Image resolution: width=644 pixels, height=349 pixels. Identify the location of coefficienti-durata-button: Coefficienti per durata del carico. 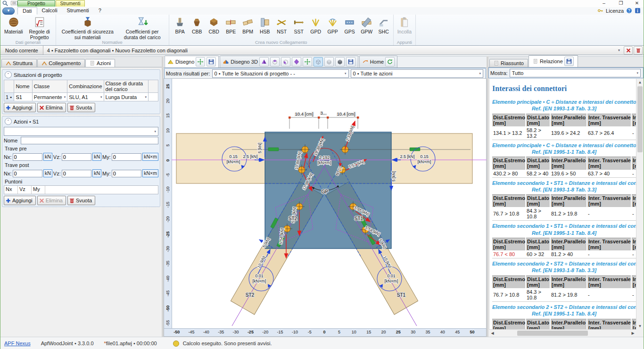
(142, 28).